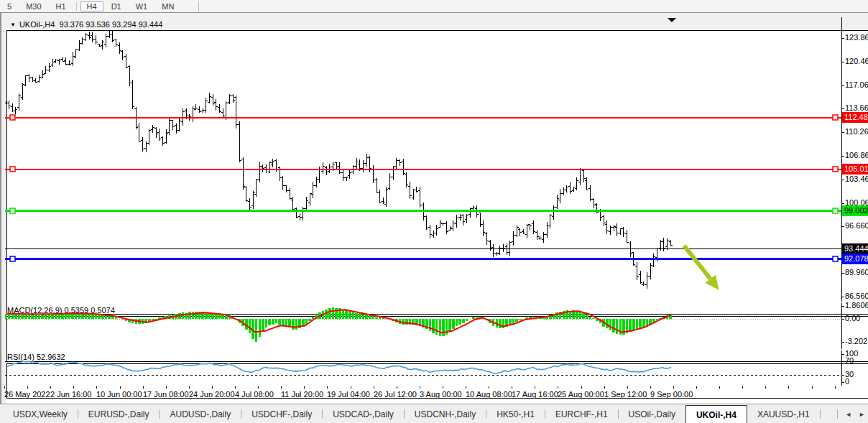  What do you see at coordinates (92, 6) in the screenshot?
I see `timeframe-button-h4: H4` at bounding box center [92, 6].